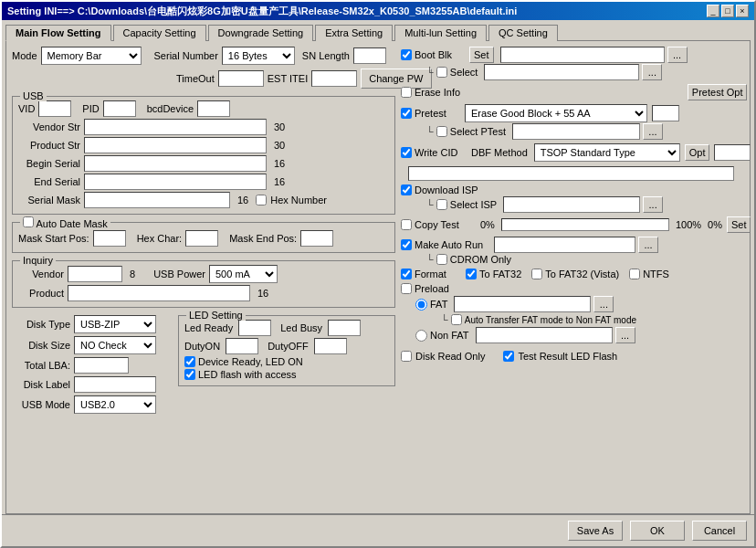  Describe the element at coordinates (406, 356) in the screenshot. I see `disk-read-only-checkbox` at that location.